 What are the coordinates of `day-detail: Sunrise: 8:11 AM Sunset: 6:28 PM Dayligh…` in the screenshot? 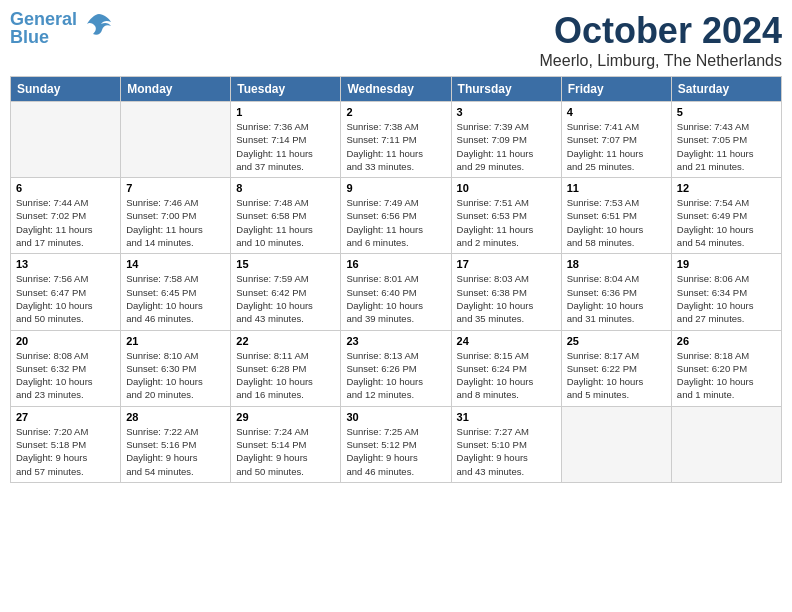 It's located at (286, 376).